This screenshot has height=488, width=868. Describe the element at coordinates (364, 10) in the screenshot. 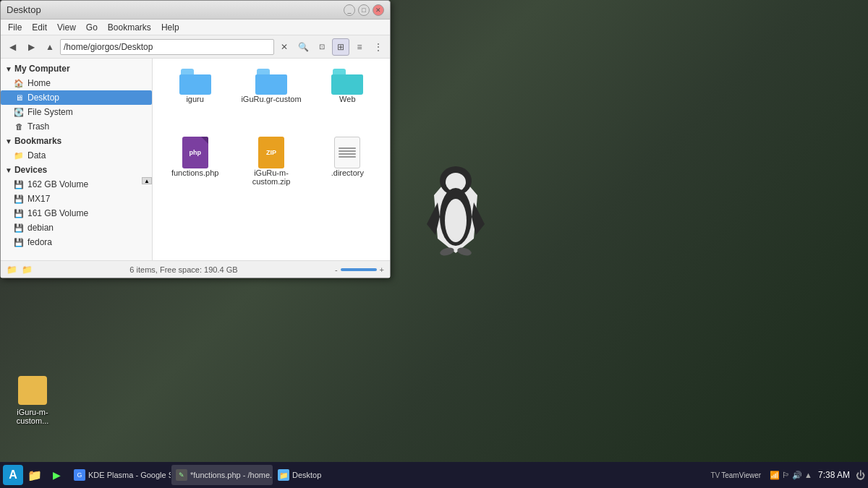

I see `window-maximize-button: □` at that location.